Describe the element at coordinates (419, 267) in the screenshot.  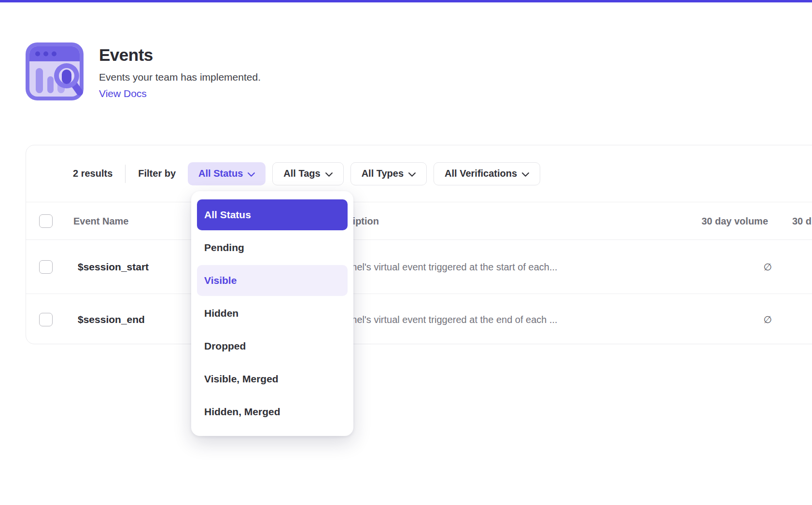
I see `table-row: $session_start Mixpanel's virtual event …` at that location.